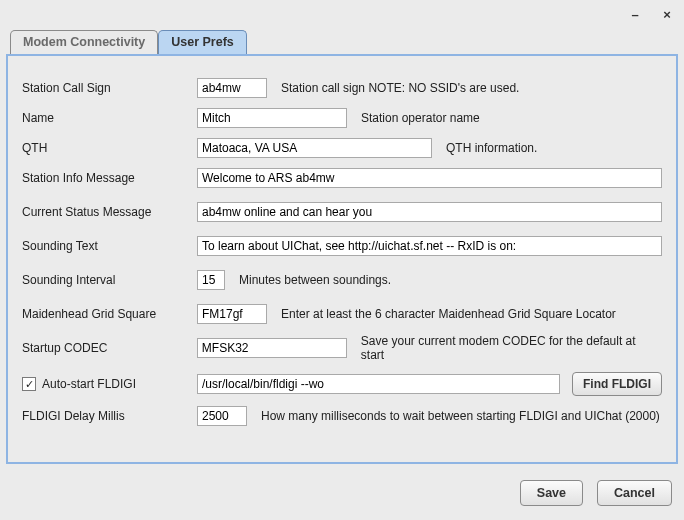 This screenshot has height=520, width=684. I want to click on qth-label: QTH, so click(110, 148).